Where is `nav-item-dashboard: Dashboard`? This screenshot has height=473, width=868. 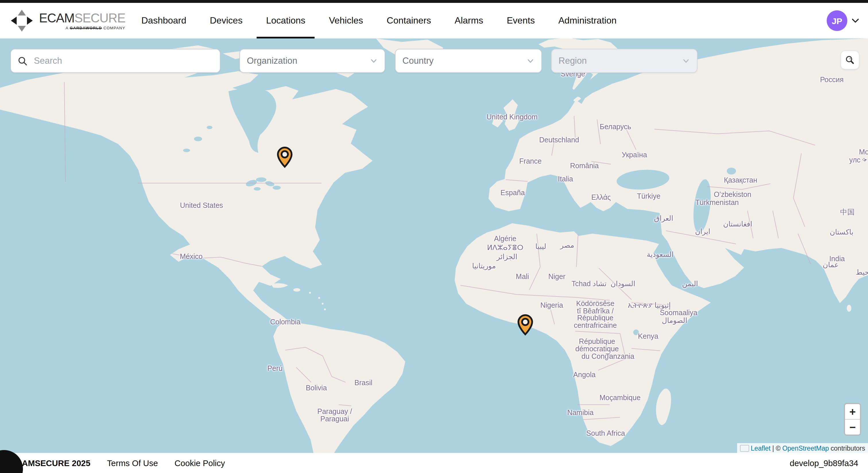
nav-item-dashboard: Dashboard is located at coordinates (164, 21).